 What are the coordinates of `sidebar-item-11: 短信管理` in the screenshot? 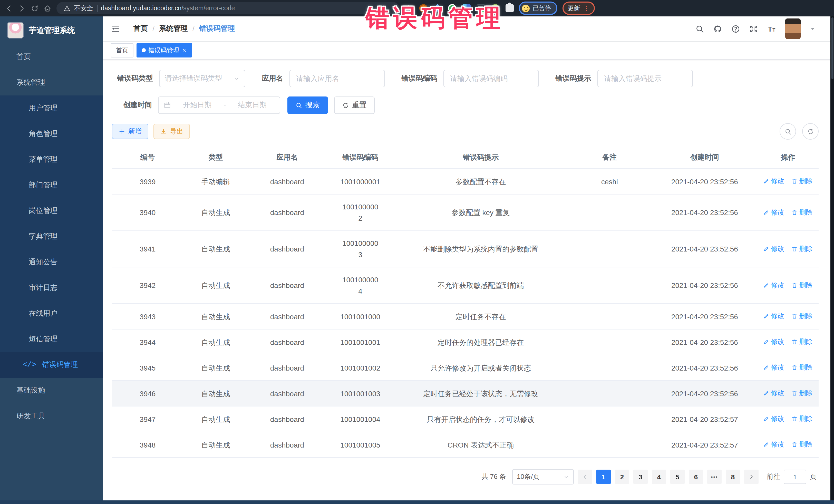 It's located at (51, 339).